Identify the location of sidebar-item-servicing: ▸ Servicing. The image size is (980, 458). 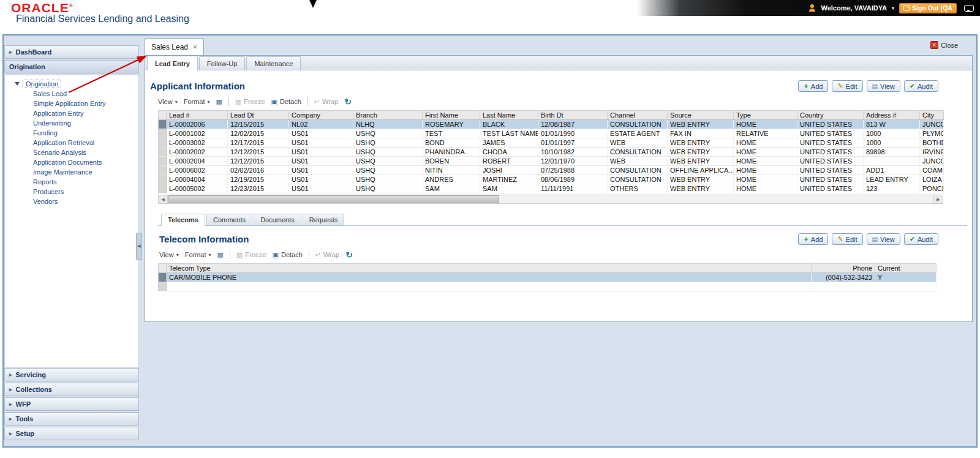
(72, 375).